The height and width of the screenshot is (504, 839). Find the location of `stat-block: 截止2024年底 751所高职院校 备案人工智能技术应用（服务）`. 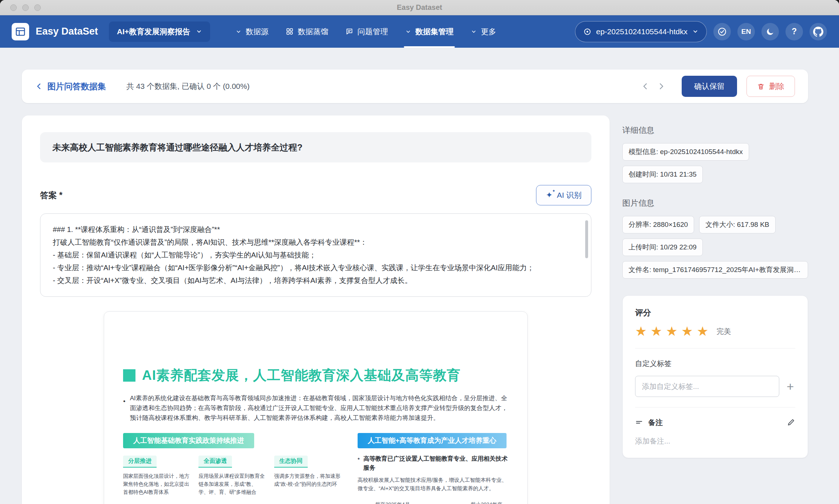

stat-block: 截止2024年底 751所高职院校 备案人工智能技术应用（服务） is located at coordinates (487, 503).